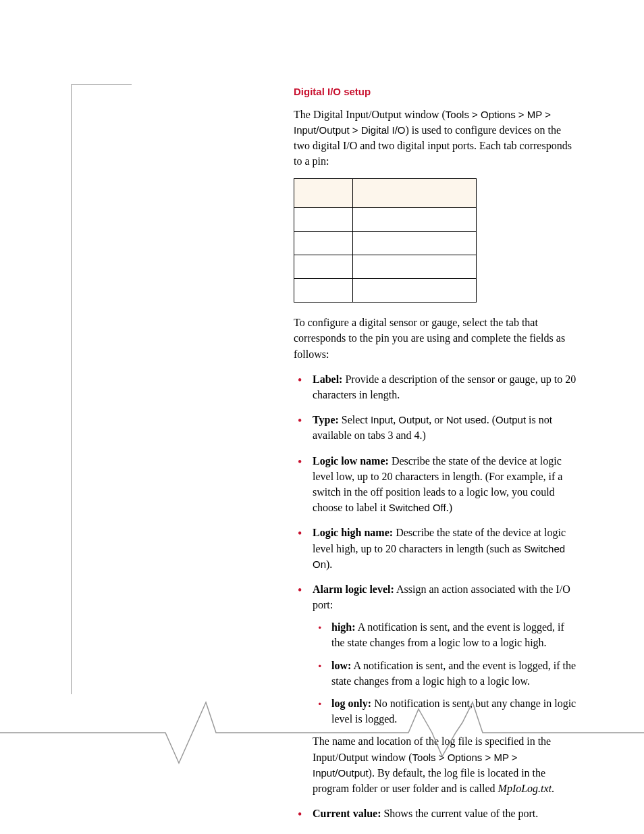 The height and width of the screenshot is (834, 644). What do you see at coordinates (344, 627) in the screenshot?
I see `sub-label: high:` at bounding box center [344, 627].